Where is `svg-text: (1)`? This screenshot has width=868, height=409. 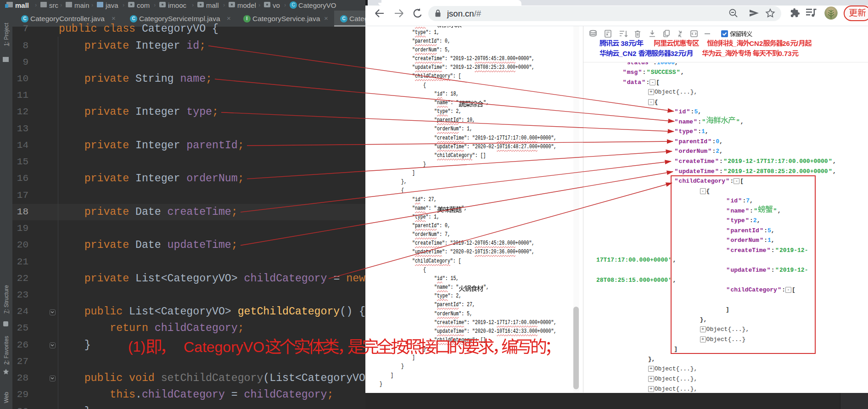
svg-text: (1) is located at coordinates (137, 347).